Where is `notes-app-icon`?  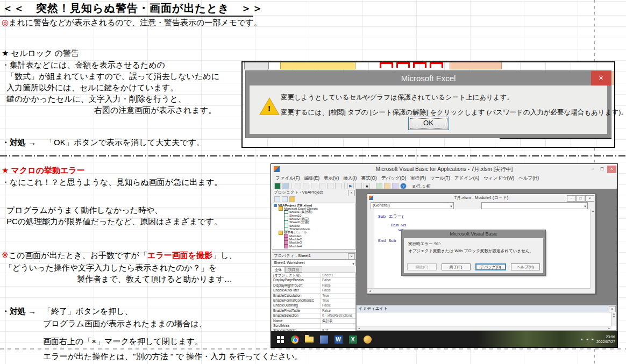 notes-app-icon is located at coordinates (324, 339).